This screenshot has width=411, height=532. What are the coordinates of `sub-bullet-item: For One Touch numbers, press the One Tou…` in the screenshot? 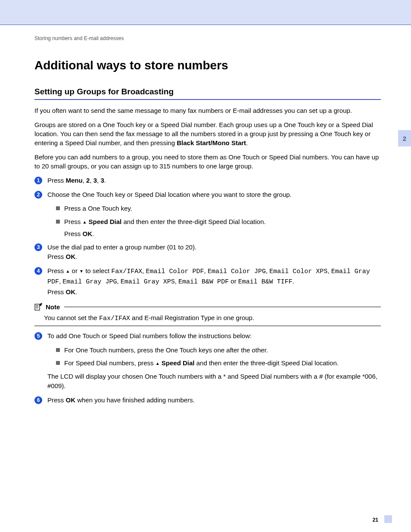 It's located at (218, 351).